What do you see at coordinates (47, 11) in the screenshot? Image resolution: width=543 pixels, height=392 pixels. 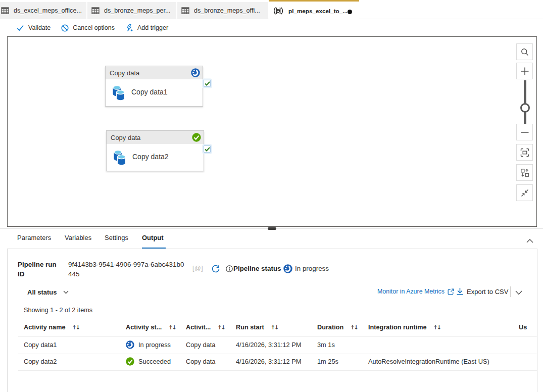 I see `tab-label: ds_excel_meps_office...` at bounding box center [47, 11].